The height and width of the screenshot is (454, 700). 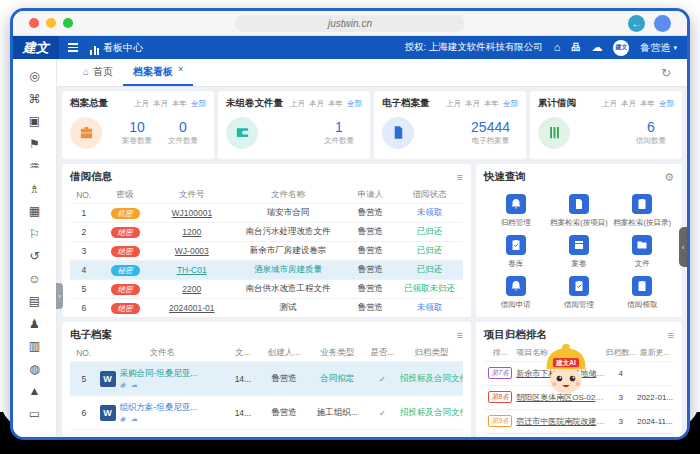 I want to click on table-row: 6 绝密 2024001-01 测试 鲁营造 未领取, so click(x=266, y=308).